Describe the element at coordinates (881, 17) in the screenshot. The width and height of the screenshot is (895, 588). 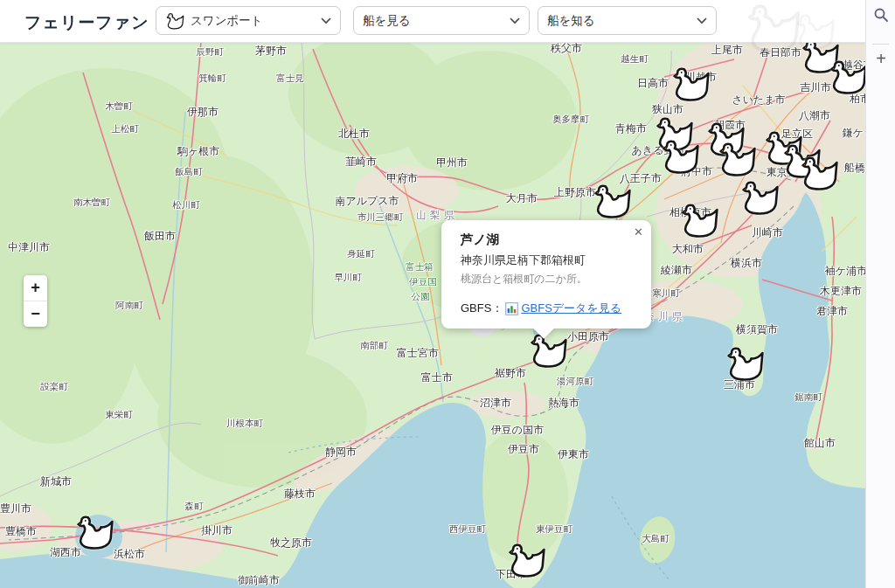
I see `search-icon` at that location.